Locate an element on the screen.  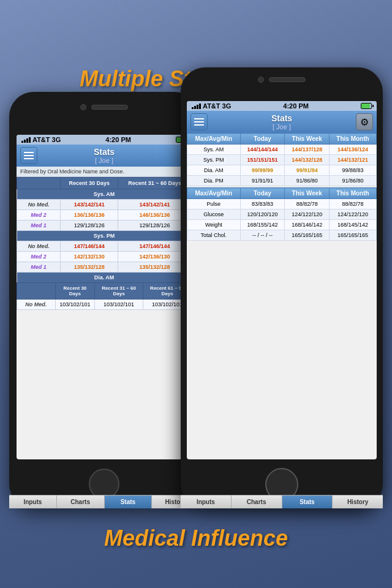
col-maxavgmin2: Max/Avg/Min is located at coordinates (214, 194).